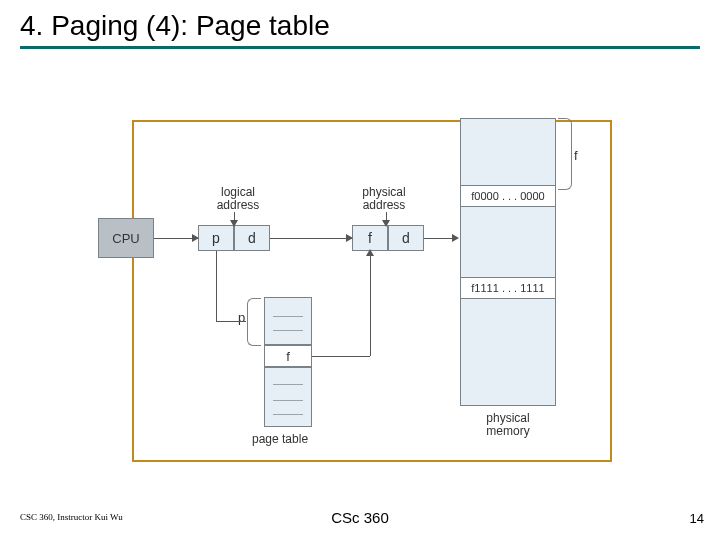 This screenshot has width=720, height=540. I want to click on arrow-f-out, so click(341, 356).